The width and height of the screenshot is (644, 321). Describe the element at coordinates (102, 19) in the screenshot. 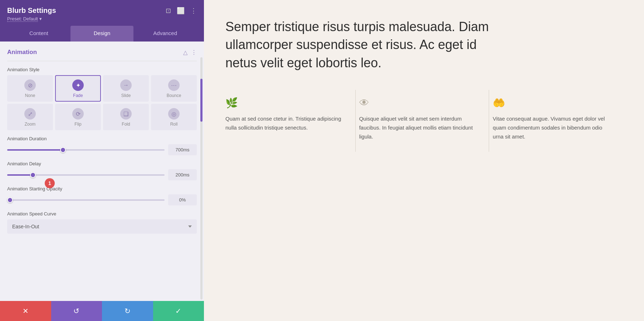

I see `preset-selector: Preset: Default ▾` at that location.